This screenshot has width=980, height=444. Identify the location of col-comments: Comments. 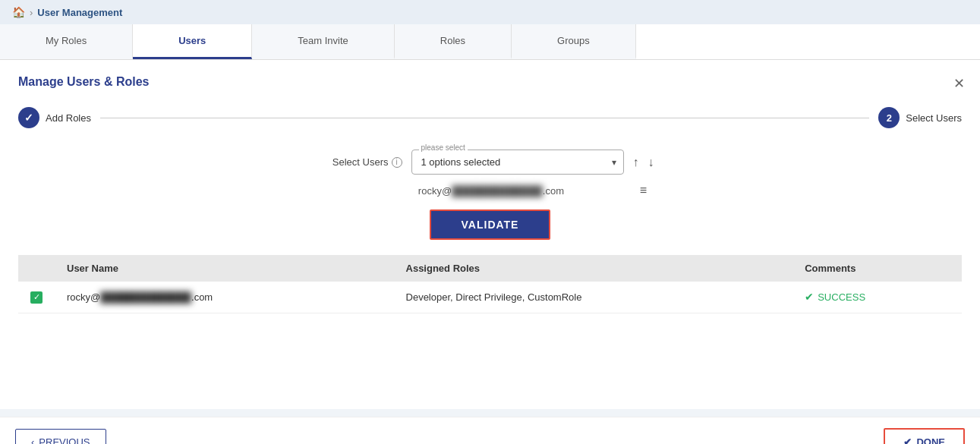
(878, 269).